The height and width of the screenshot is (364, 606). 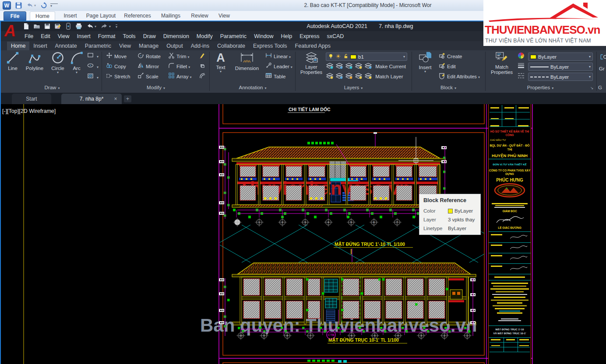 I want to click on new-file-icon, so click(x=26, y=26).